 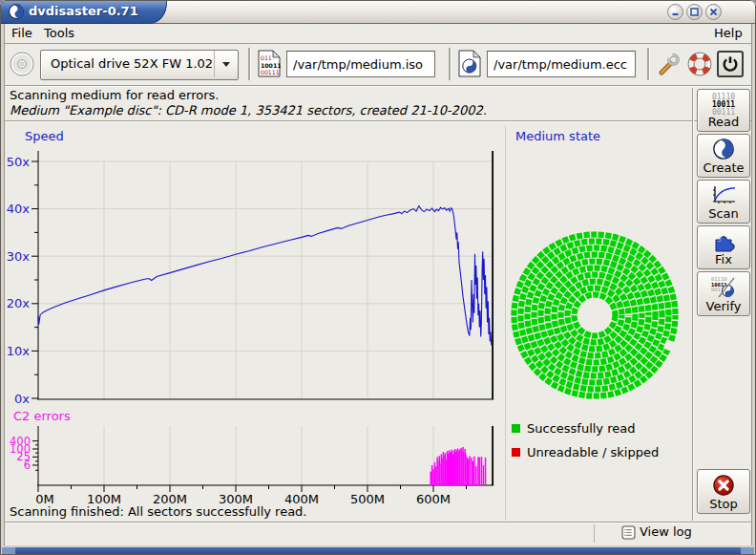 What do you see at coordinates (676, 11) in the screenshot?
I see `minimize-button` at bounding box center [676, 11].